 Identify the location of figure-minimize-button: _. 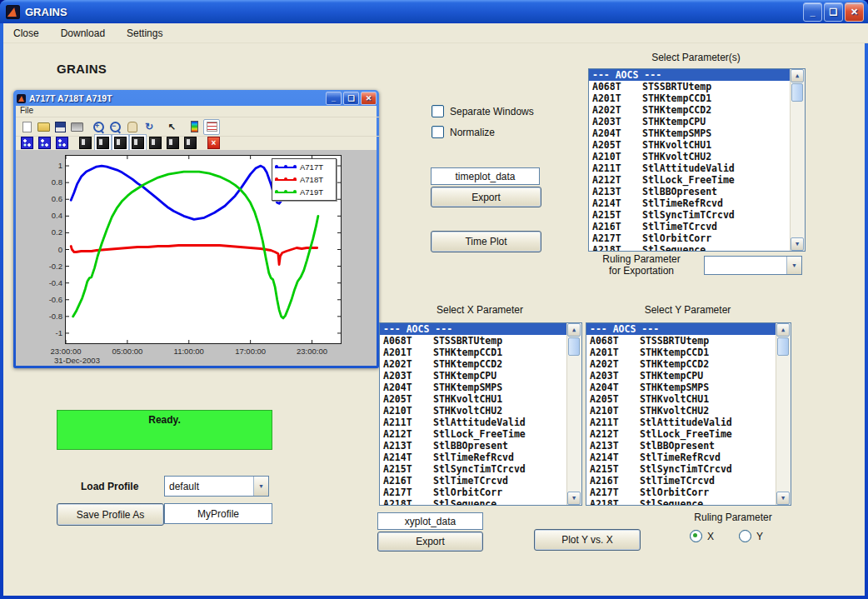
(333, 98).